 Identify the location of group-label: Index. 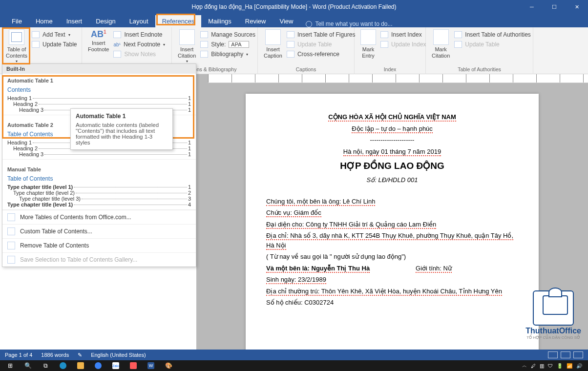
(390, 70).